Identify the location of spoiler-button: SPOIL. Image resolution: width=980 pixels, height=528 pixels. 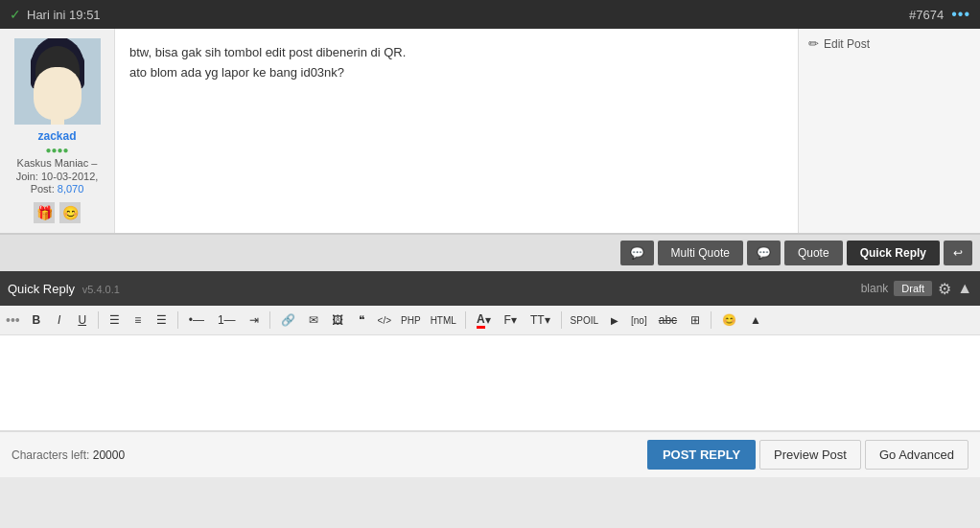
(585, 320).